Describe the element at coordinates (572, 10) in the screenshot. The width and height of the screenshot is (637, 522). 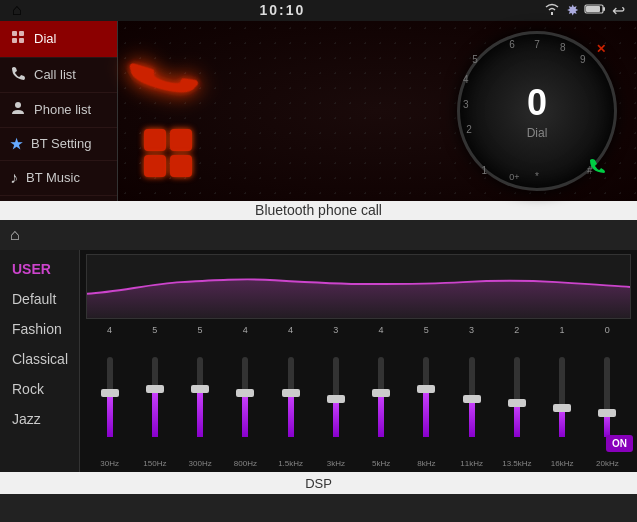
I see `bluetooth-icon: ✸` at that location.